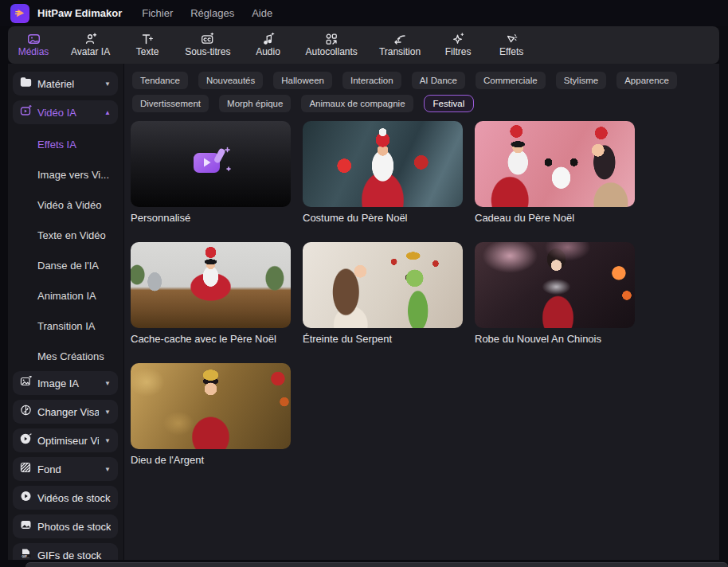  What do you see at coordinates (581, 80) in the screenshot?
I see `chip-stylisme: Stylisme` at bounding box center [581, 80].